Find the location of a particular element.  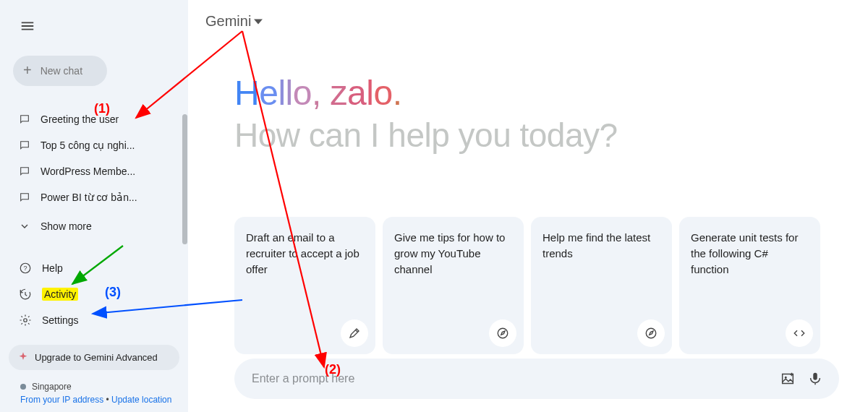

help-link: ? Help is located at coordinates (94, 268).